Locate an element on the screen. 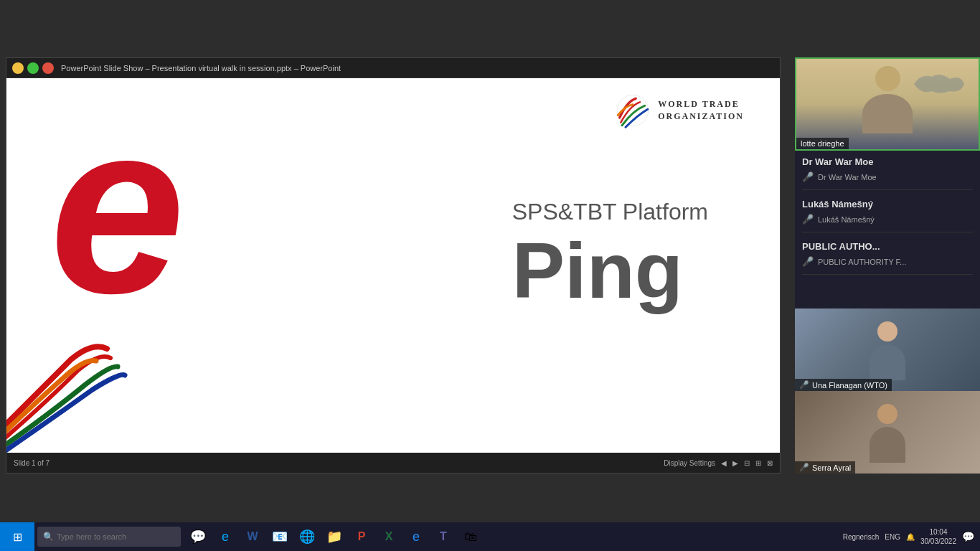 This screenshot has height=551, width=980. slide-count: Slide 1 of 7 is located at coordinates (32, 463).